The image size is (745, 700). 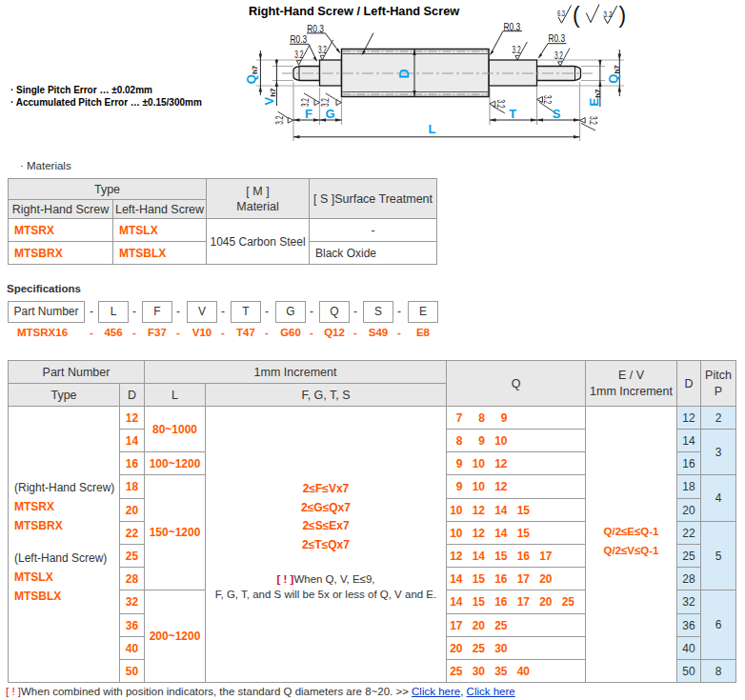 What do you see at coordinates (594, 97) in the screenshot?
I see `svg-text: Eh7` at bounding box center [594, 97].